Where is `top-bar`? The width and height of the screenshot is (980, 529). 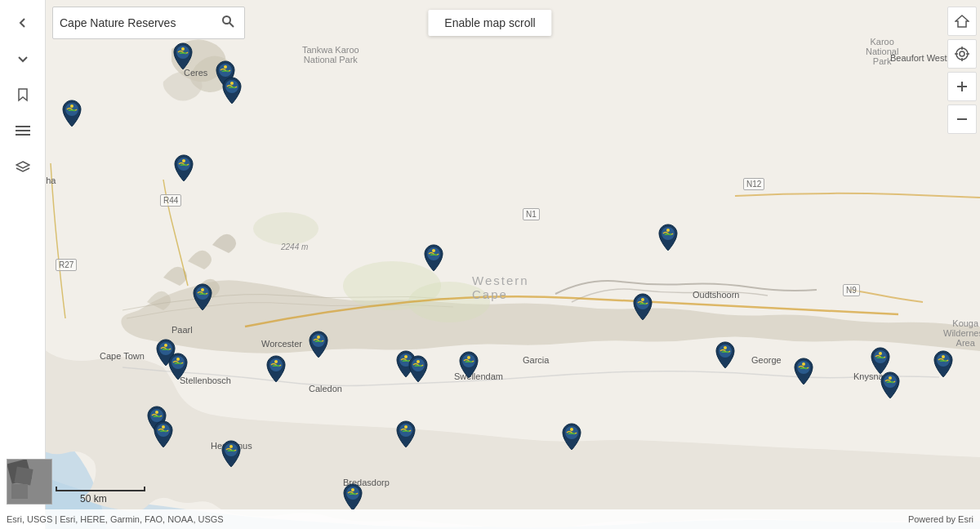
top-bar is located at coordinates (149, 23).